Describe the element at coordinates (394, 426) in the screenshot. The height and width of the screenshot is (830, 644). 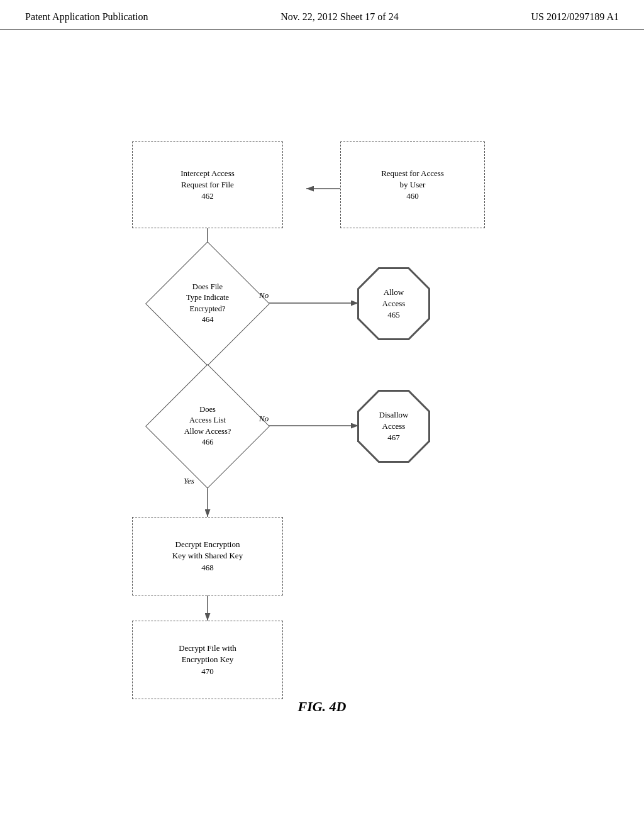
I see `octagon-disallow: DisallowAccess467` at that location.